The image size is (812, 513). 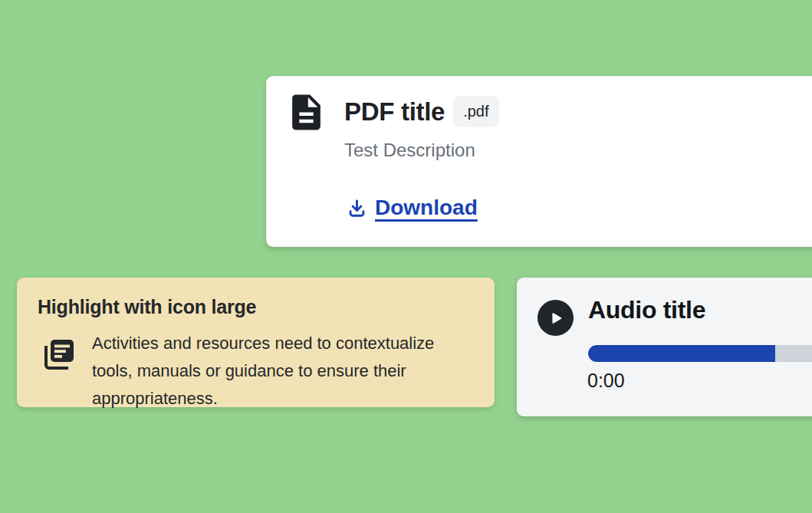 What do you see at coordinates (422, 112) in the screenshot?
I see `pdf-card-header: PDF title .pdf` at bounding box center [422, 112].